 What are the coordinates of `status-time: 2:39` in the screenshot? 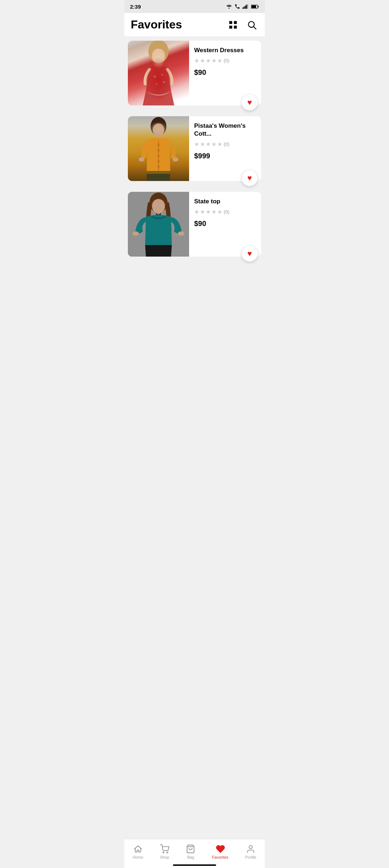 It's located at (135, 6).